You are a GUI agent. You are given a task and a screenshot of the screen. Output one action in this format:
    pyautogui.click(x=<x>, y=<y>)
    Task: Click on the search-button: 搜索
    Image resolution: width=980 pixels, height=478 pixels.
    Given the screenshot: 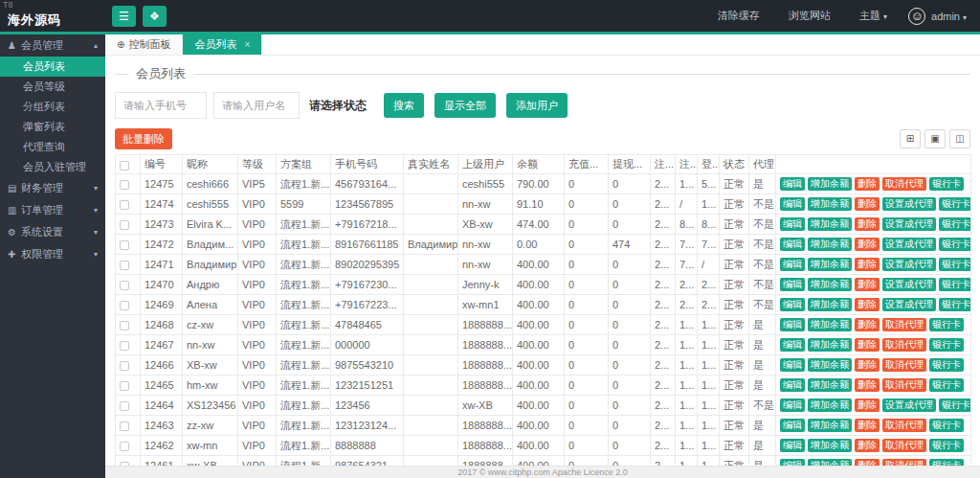 What is the action you would take?
    pyautogui.click(x=404, y=105)
    